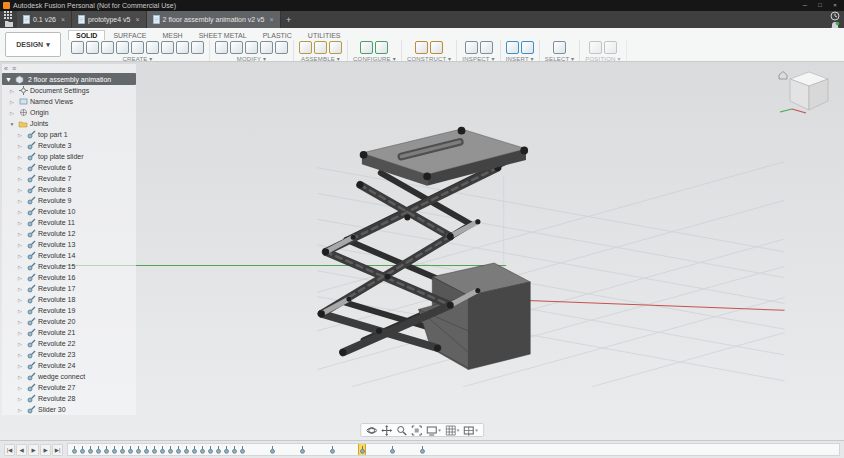  I want to click on tool-group-label: INSPECT ▾, so click(478, 58).